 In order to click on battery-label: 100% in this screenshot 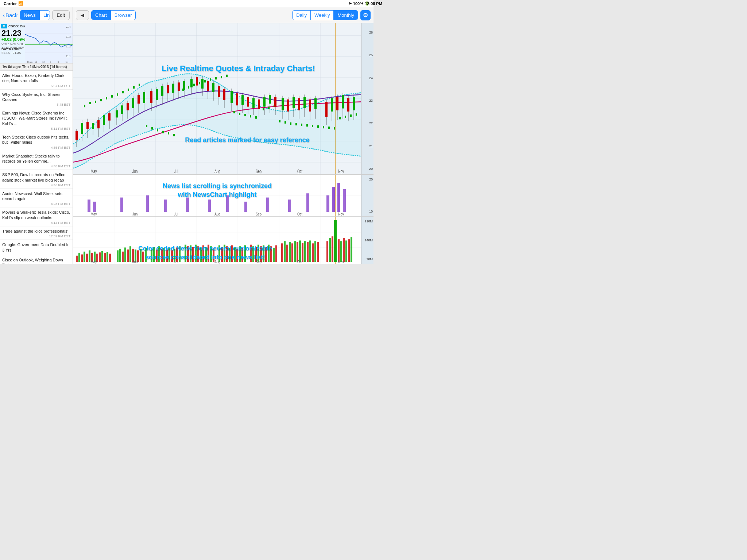, I will do `click(358, 4)`.